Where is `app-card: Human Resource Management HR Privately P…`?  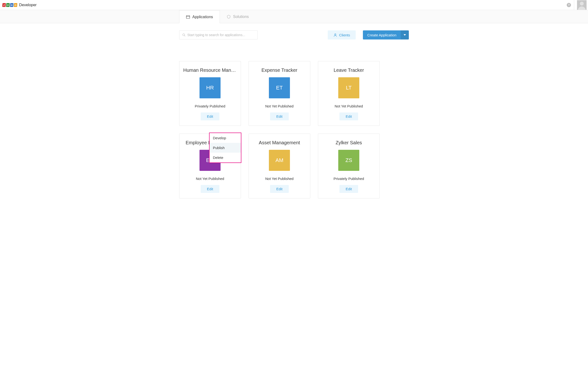
app-card: Human Resource Management HR Privately P… is located at coordinates (210, 94).